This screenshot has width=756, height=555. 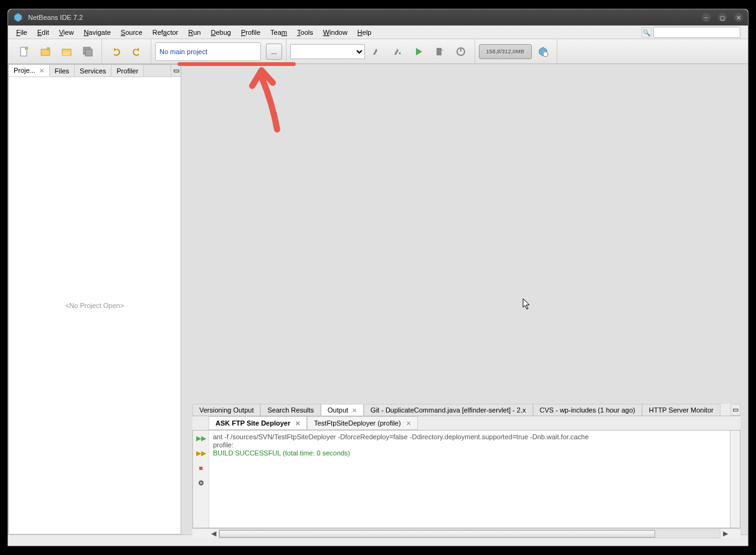 I want to click on menu-run: Run, so click(x=194, y=32).